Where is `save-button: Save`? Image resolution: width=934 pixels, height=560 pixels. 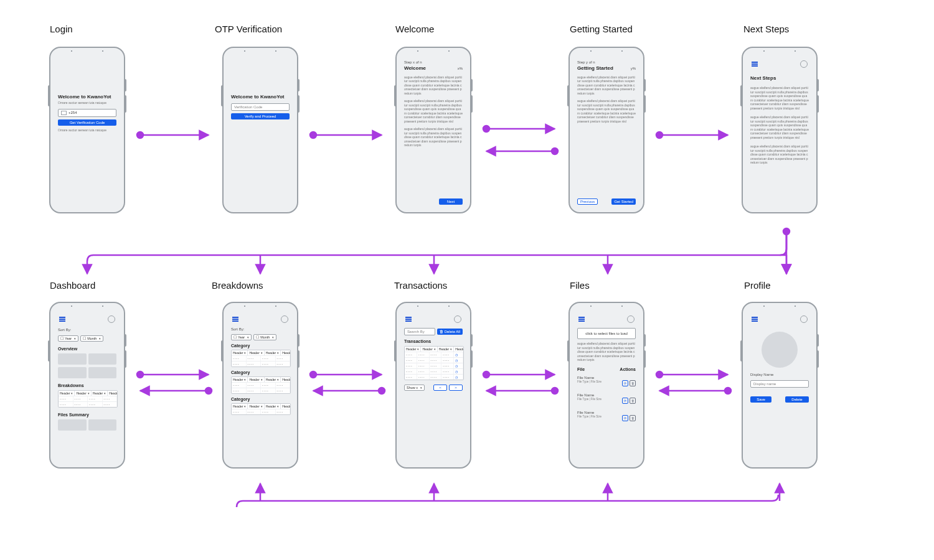
save-button: Save is located at coordinates (761, 399).